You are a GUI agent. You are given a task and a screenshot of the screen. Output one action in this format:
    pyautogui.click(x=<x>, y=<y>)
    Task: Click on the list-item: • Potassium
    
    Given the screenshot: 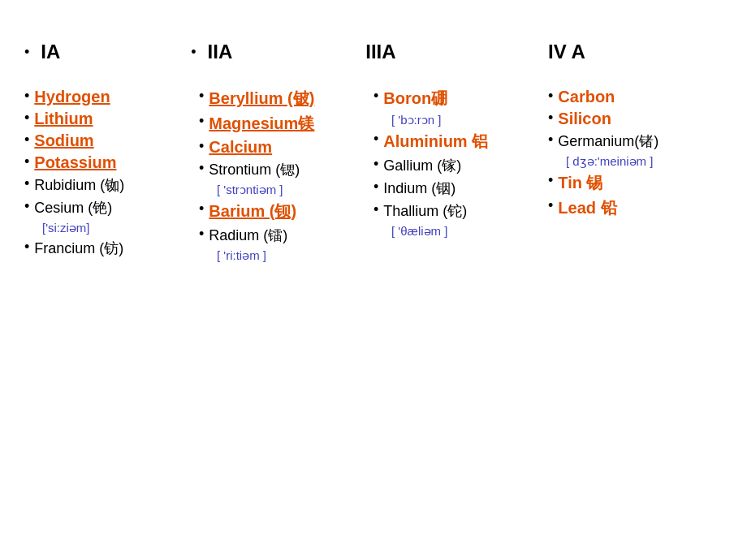 What is the action you would take?
    pyautogui.click(x=107, y=162)
    